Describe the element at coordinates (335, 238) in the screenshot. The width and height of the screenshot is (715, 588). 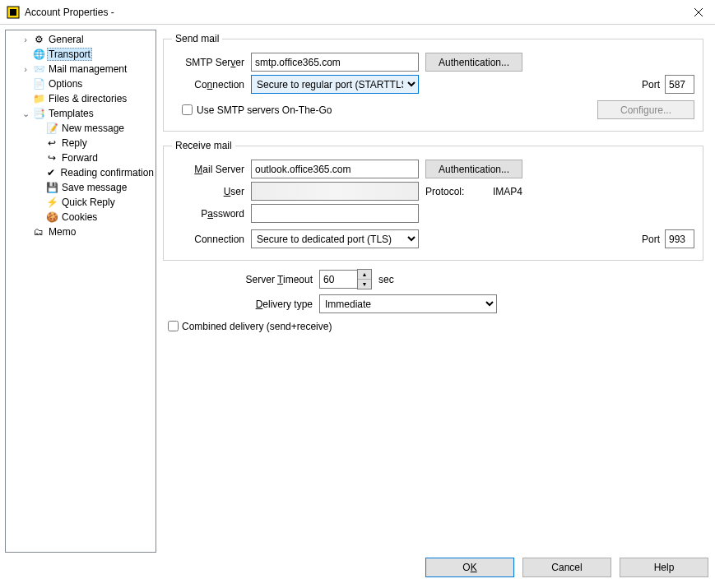
I see `receive-connection-select: Secure to dedicated port (TLS)` at that location.